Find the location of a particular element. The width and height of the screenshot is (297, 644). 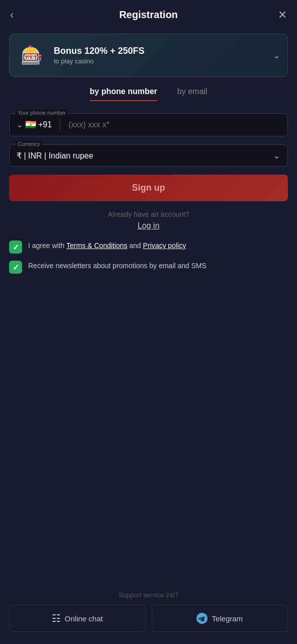

page-title: Registration is located at coordinates (149, 15).